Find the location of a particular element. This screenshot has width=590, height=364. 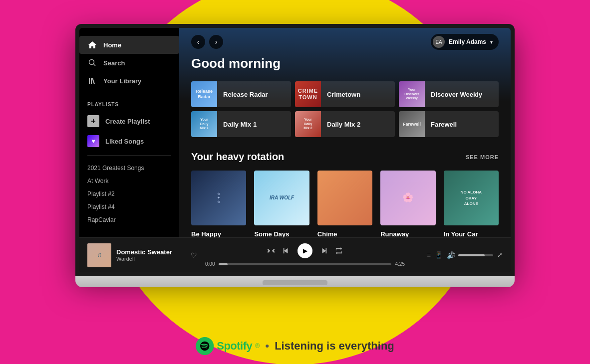

heart-button: ♡ is located at coordinates (194, 255).